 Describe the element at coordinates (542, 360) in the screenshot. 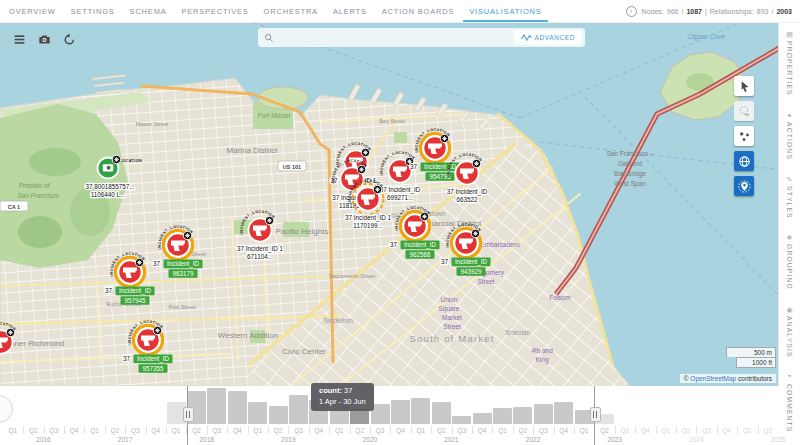

I see `map-label: King` at that location.